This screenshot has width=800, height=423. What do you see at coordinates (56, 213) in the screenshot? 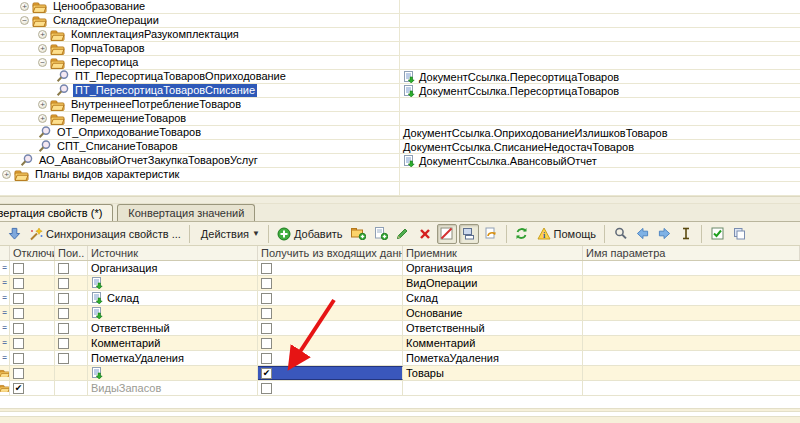
I see `tab-property-conversion: Конвертация свойств (*)` at bounding box center [56, 213].